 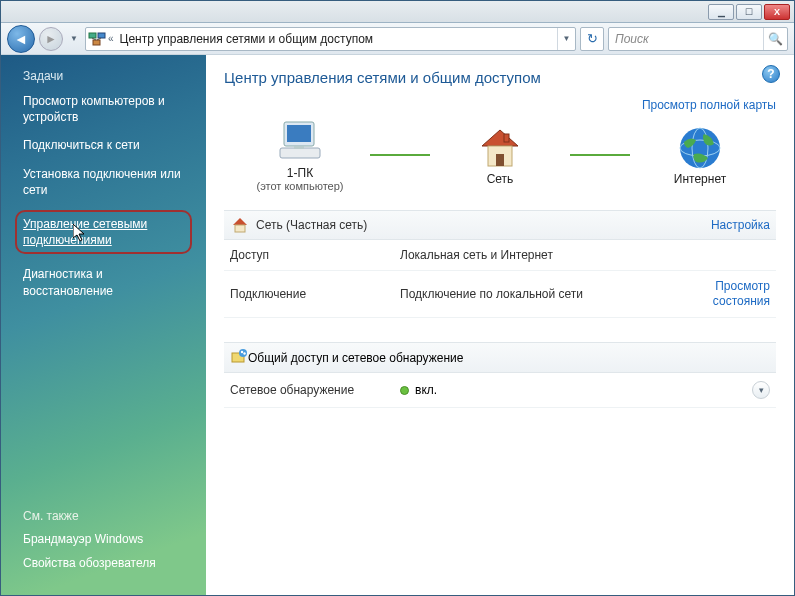 I want to click on refresh-button: ↻, so click(x=592, y=39).